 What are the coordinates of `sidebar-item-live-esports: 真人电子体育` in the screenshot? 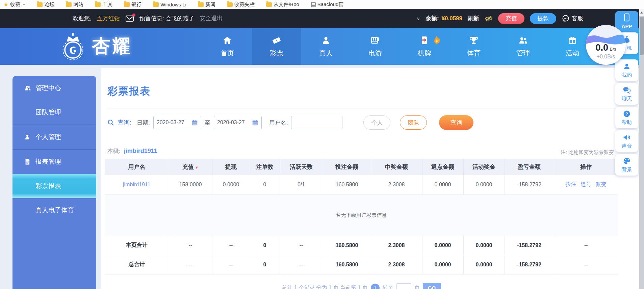 It's located at (54, 210).